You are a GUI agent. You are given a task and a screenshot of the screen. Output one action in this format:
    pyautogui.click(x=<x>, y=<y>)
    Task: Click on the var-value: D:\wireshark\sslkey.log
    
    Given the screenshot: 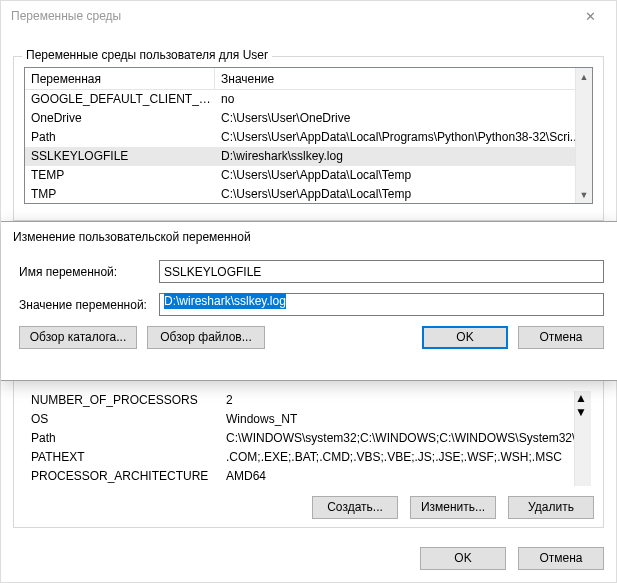 What is the action you would take?
    pyautogui.click(x=404, y=156)
    